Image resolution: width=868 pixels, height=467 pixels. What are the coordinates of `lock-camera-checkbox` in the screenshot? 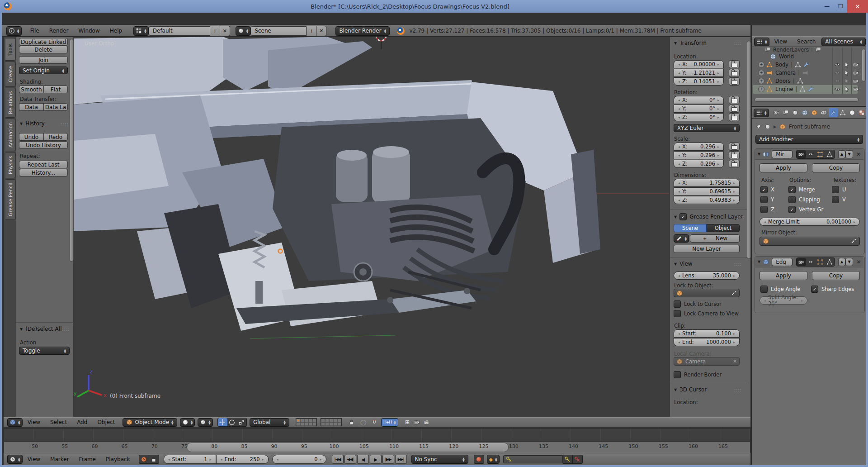 It's located at (677, 314).